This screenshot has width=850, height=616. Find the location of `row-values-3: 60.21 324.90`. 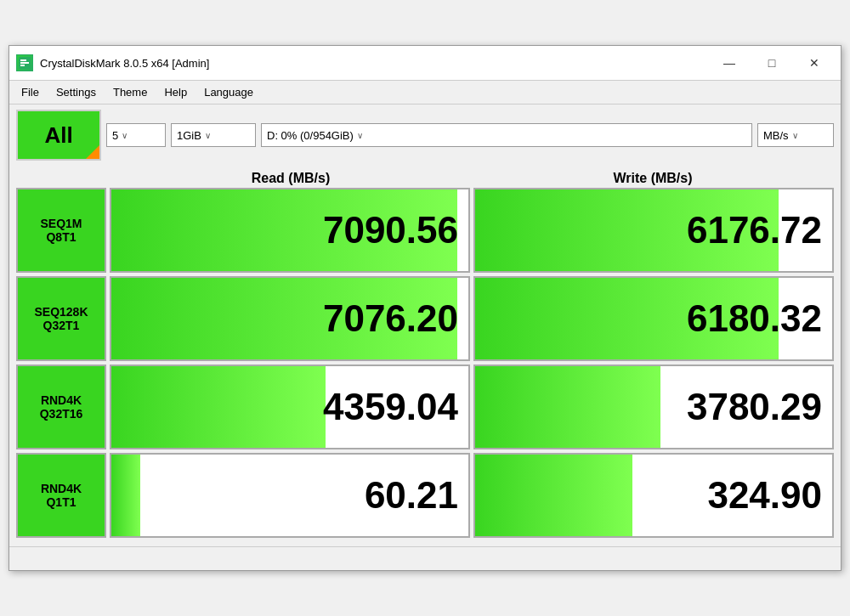

row-values-3: 60.21 324.90 is located at coordinates (472, 495).